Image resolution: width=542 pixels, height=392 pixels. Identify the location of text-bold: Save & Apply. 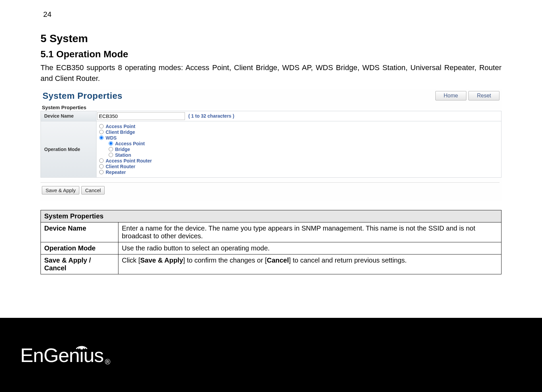
(161, 260).